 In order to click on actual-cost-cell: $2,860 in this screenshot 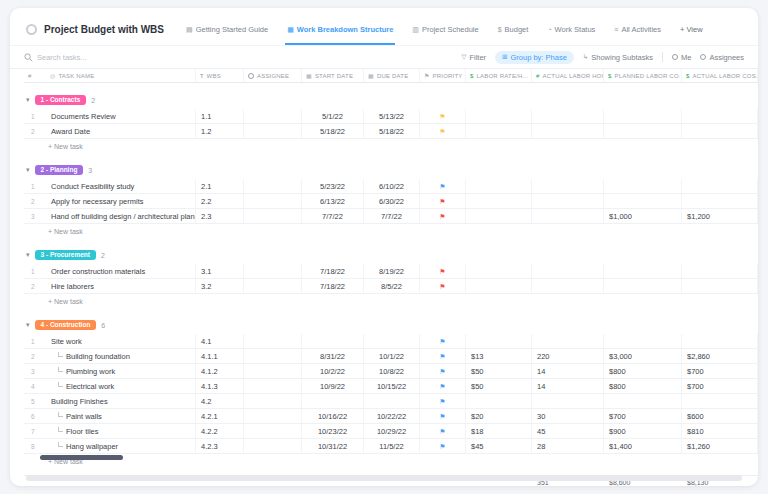, I will do `click(720, 356)`.